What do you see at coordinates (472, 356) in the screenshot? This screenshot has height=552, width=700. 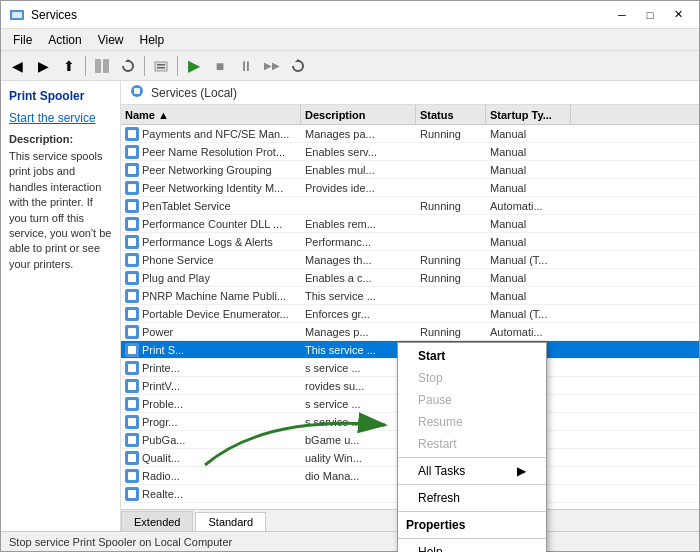 I see `context-menu-start: Start` at bounding box center [472, 356].